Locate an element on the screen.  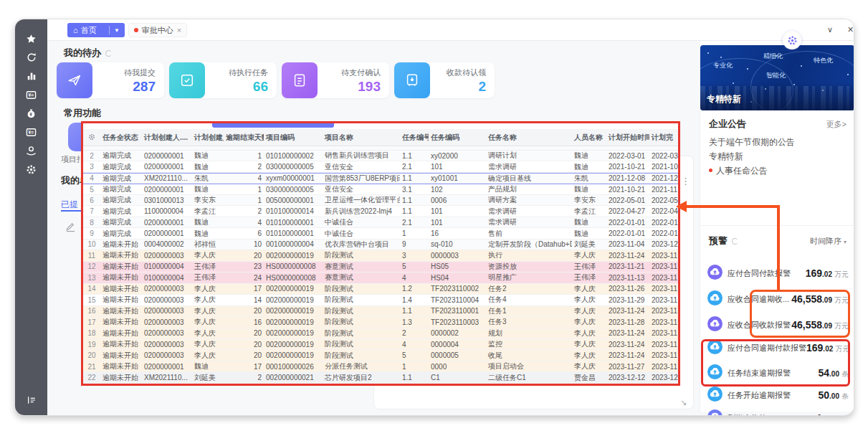
table-row: 10逾期未开始0004000002祁祥恒10001000000004优衣库营销中… is located at coordinates (381, 245).